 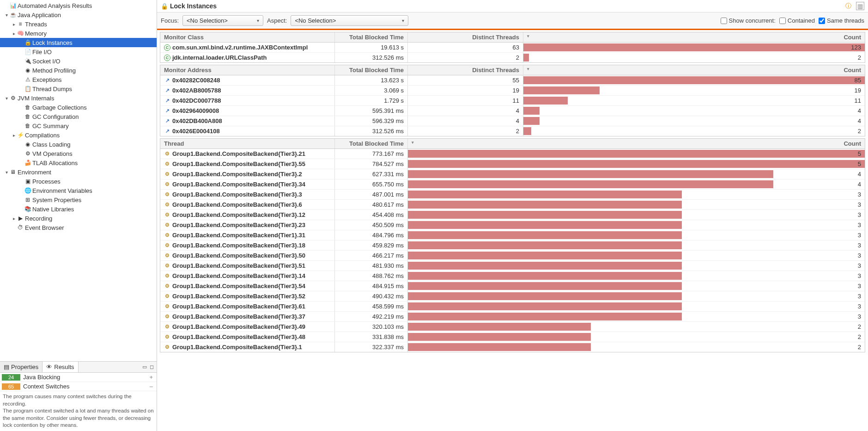 What do you see at coordinates (79, 126) in the screenshot?
I see `tree-item: 🗑GC Summary` at bounding box center [79, 126].